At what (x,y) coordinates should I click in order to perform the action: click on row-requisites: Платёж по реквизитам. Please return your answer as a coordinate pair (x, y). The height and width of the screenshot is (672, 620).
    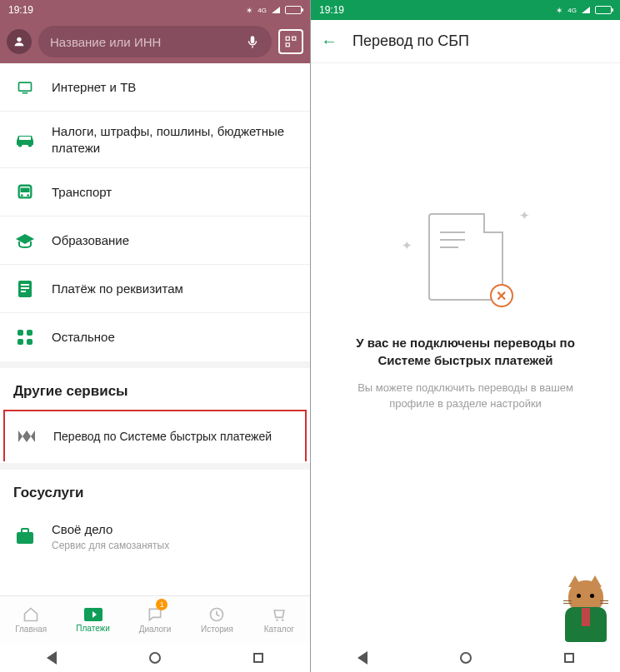
    Looking at the image, I should click on (155, 289).